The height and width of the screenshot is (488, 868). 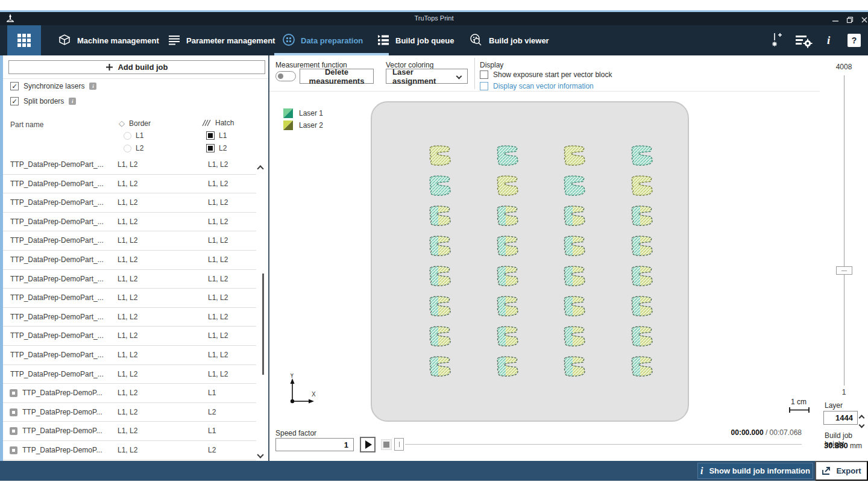 I want to click on add-laser-icon, so click(x=775, y=40).